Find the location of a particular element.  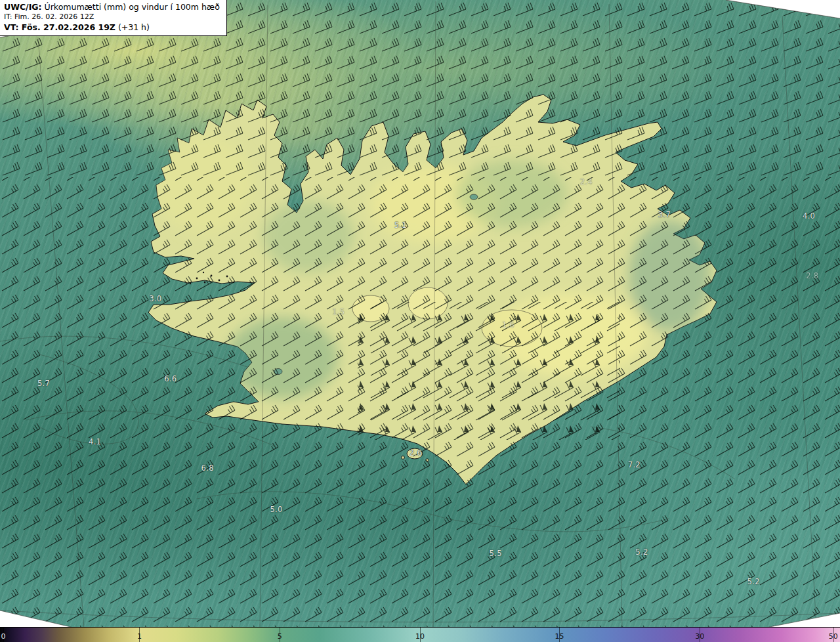

model-name: UWC/IG: is located at coordinates (23, 7).